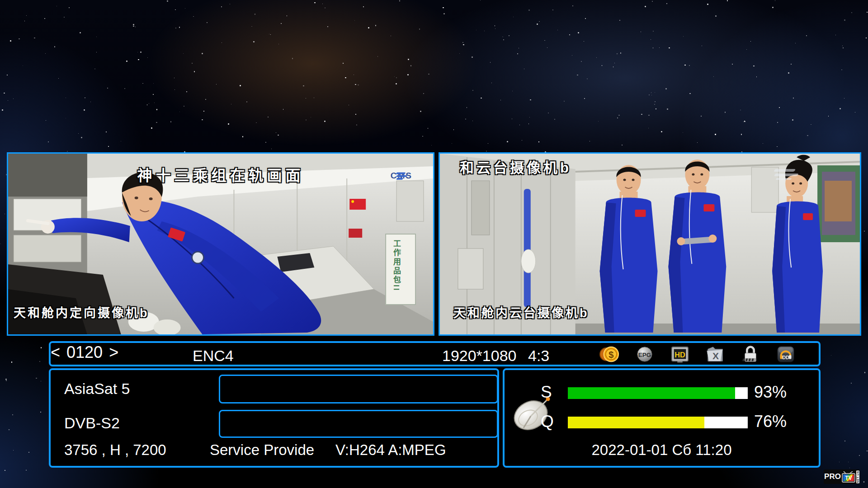 This screenshot has width=868, height=488. Describe the element at coordinates (715, 354) in the screenshot. I see `teletext-none-icon: X` at that location.